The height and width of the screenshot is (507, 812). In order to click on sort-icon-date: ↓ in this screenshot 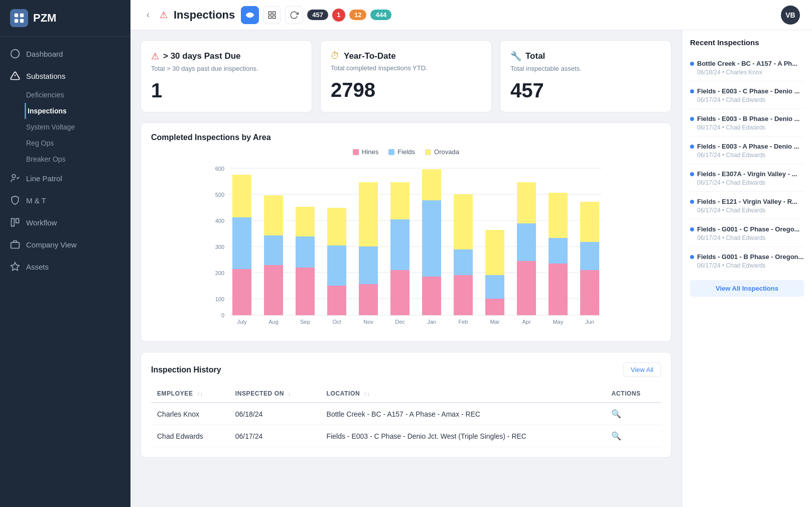, I will do `click(290, 394)`.